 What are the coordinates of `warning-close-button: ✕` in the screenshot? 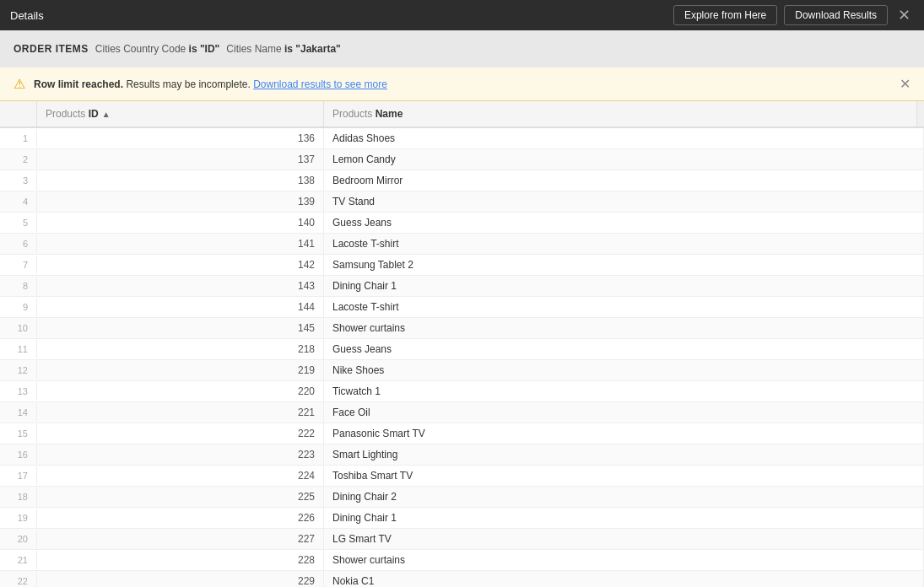 It's located at (905, 84).